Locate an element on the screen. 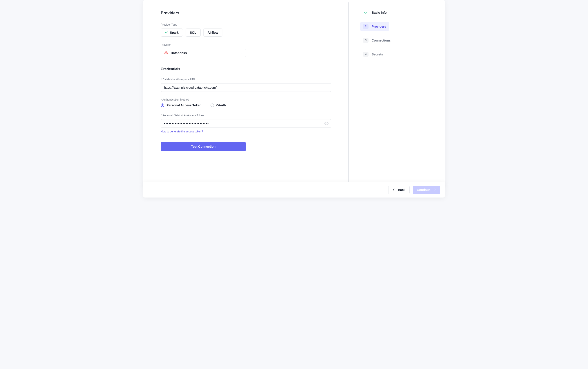 This screenshot has height=369, width=588. chevron-down-icon is located at coordinates (241, 53).